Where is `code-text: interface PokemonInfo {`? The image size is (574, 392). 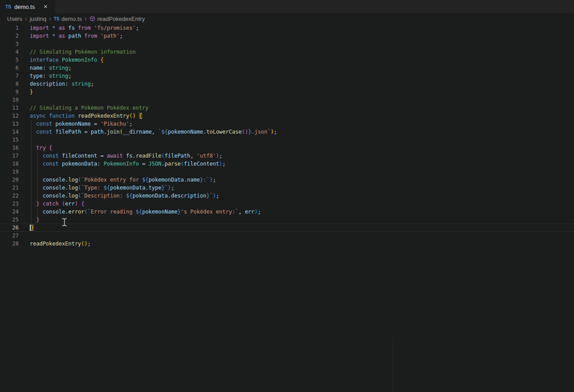 code-text: interface PokemonInfo { is located at coordinates (61, 60).